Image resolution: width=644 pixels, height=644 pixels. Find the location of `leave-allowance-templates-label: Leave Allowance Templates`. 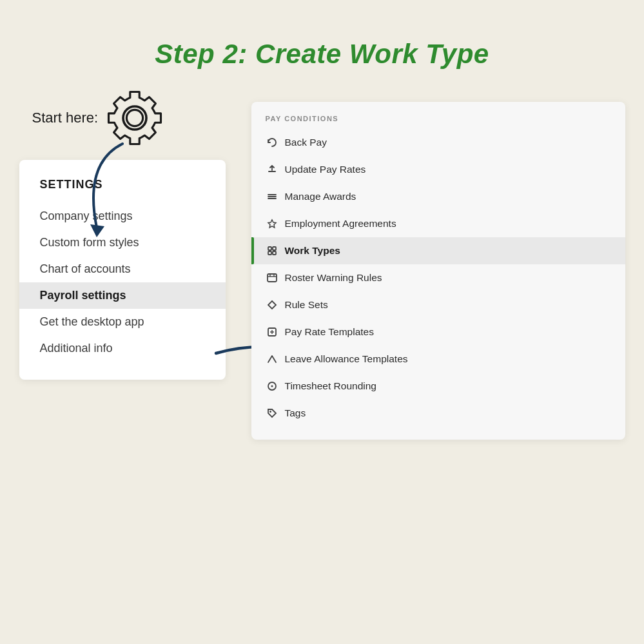

leave-allowance-templates-label: Leave Allowance Templates is located at coordinates (347, 359).